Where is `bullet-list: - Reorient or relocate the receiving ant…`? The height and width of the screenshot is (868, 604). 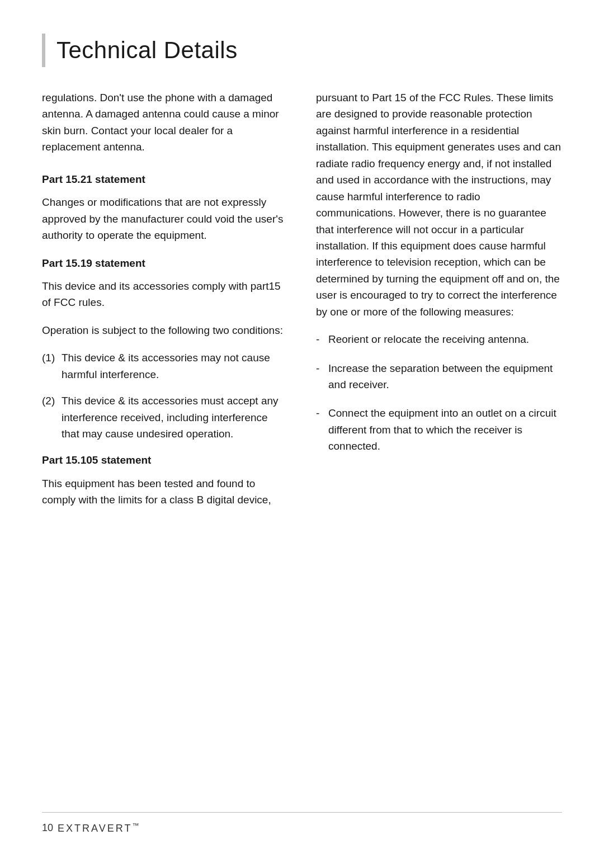 bullet-list: - Reorient or relocate the receiving ant… is located at coordinates (439, 393).